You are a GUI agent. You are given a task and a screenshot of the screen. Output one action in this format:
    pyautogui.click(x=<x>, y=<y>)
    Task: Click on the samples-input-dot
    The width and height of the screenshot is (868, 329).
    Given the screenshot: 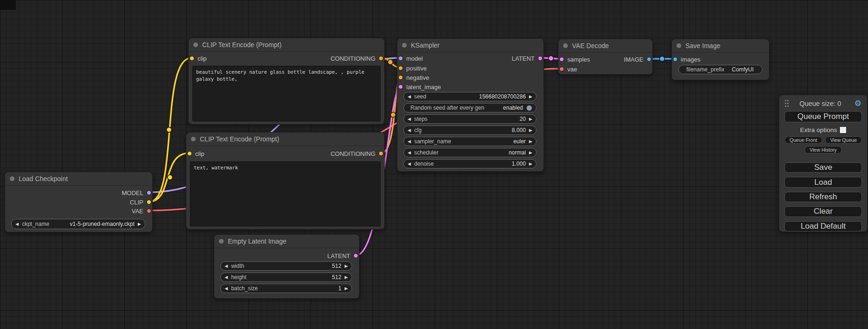 What is the action you would take?
    pyautogui.click(x=562, y=59)
    